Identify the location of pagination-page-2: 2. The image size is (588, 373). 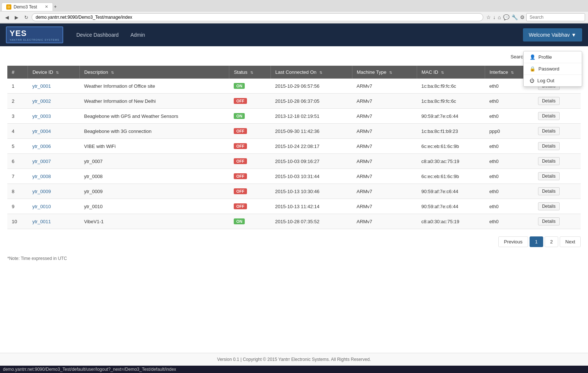
(551, 242).